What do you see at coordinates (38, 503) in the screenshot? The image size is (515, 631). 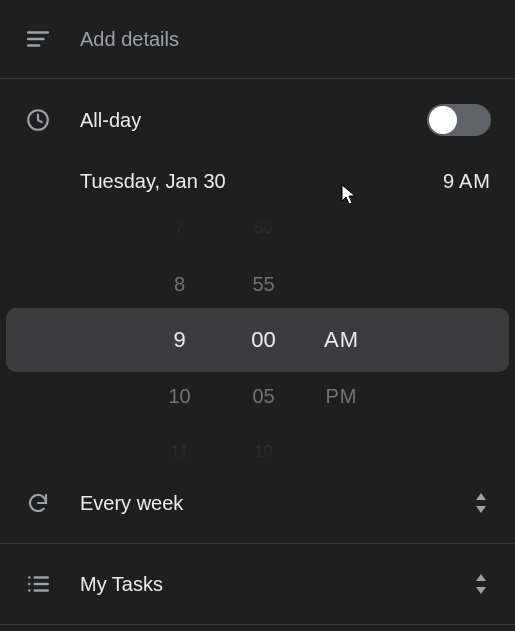 I see `refresh-icon` at bounding box center [38, 503].